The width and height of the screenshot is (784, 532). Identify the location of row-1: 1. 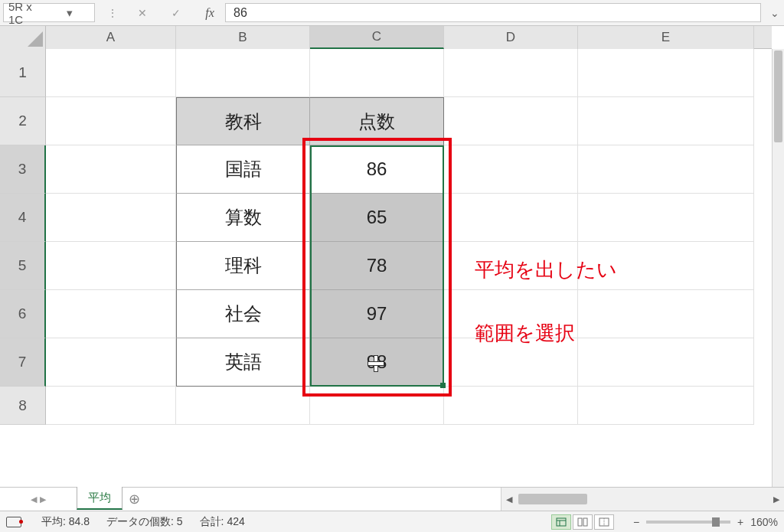
(386, 73).